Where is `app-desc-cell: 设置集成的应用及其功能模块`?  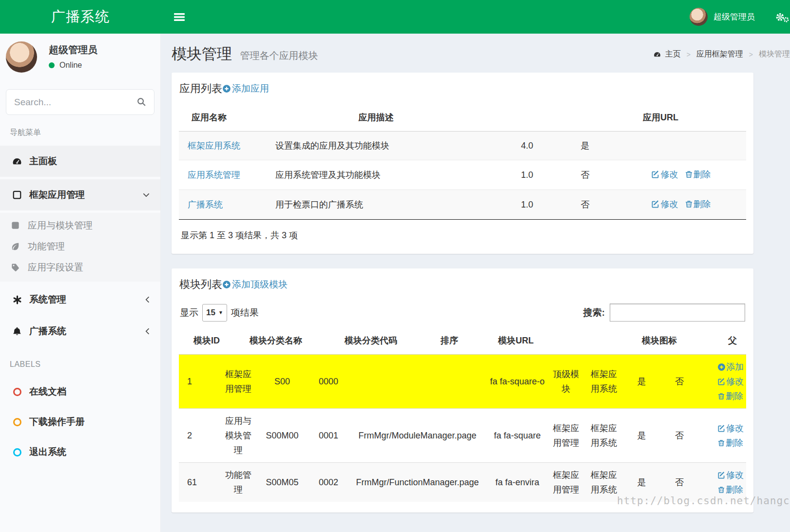 app-desc-cell: 设置集成的应用及其功能模块 is located at coordinates (373, 146).